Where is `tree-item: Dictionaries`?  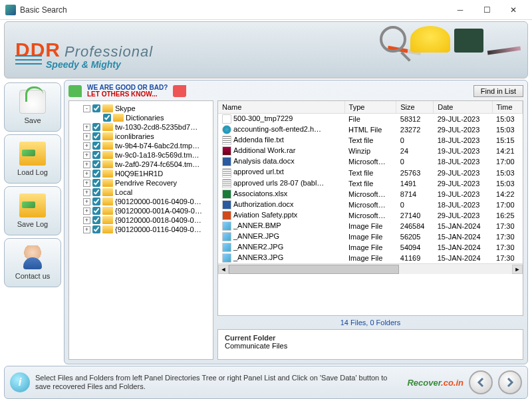
tree-item: Dictionaries is located at coordinates (141, 118).